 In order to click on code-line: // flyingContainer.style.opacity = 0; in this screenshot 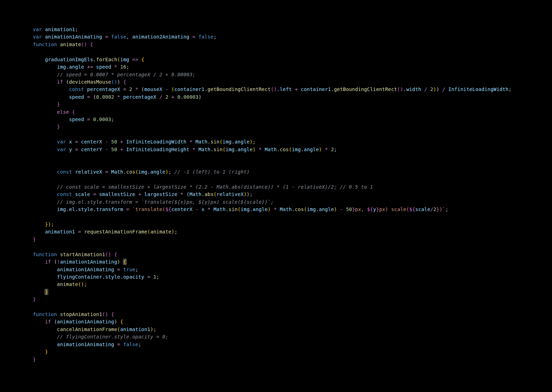, I will do `click(293, 337)`.